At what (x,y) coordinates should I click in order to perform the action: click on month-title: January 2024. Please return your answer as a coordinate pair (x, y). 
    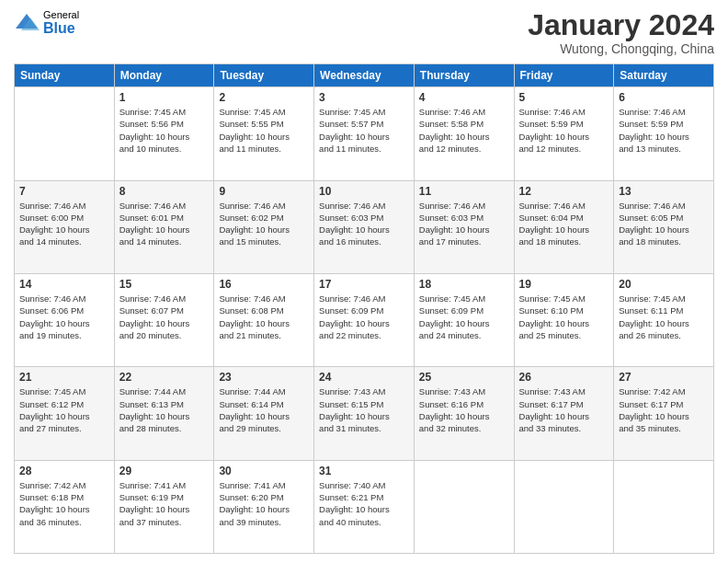
    Looking at the image, I should click on (621, 26).